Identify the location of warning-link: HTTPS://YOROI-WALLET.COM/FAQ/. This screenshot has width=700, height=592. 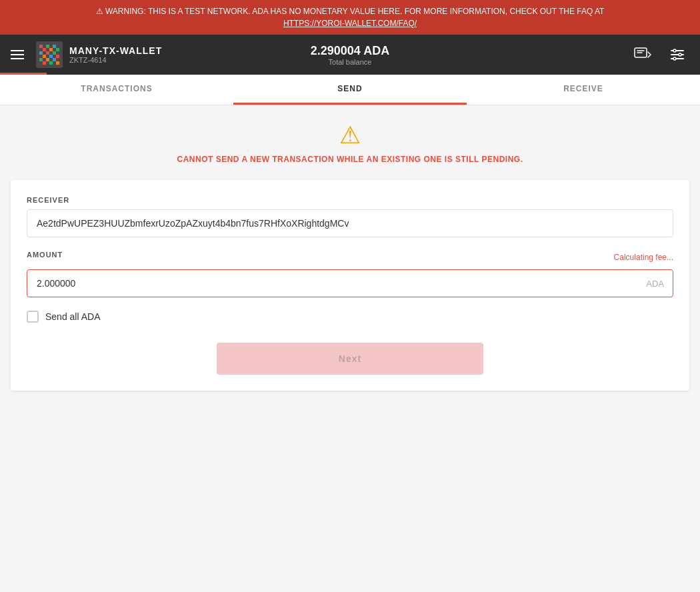
(350, 23).